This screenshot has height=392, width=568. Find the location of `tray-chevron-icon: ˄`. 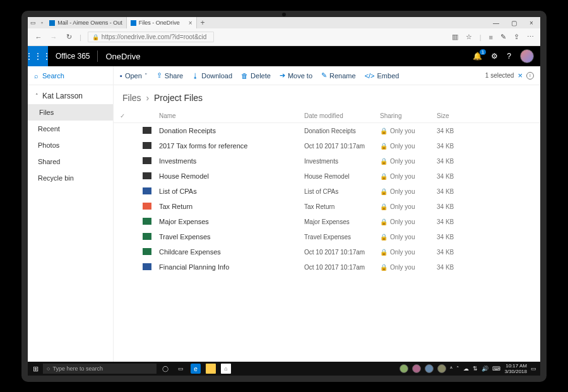

tray-chevron-icon: ˄ is located at coordinates (458, 369).